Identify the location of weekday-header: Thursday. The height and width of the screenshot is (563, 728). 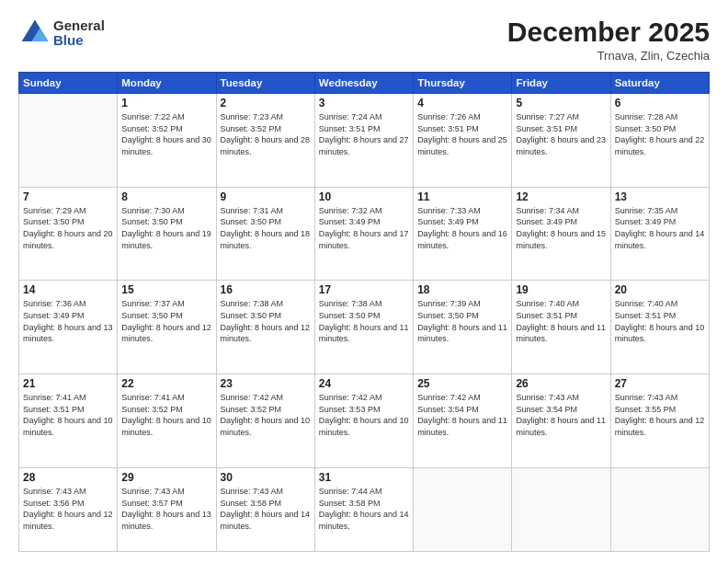
(463, 83).